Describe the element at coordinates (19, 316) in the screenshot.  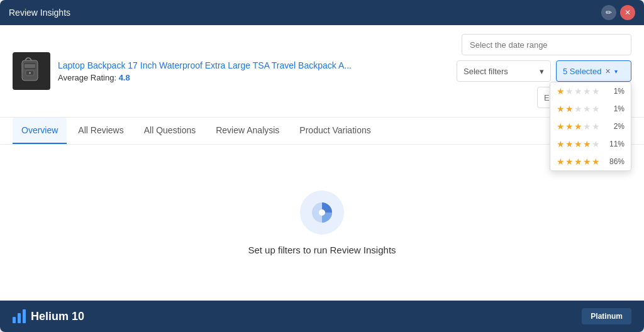
I see `logo-icon` at that location.